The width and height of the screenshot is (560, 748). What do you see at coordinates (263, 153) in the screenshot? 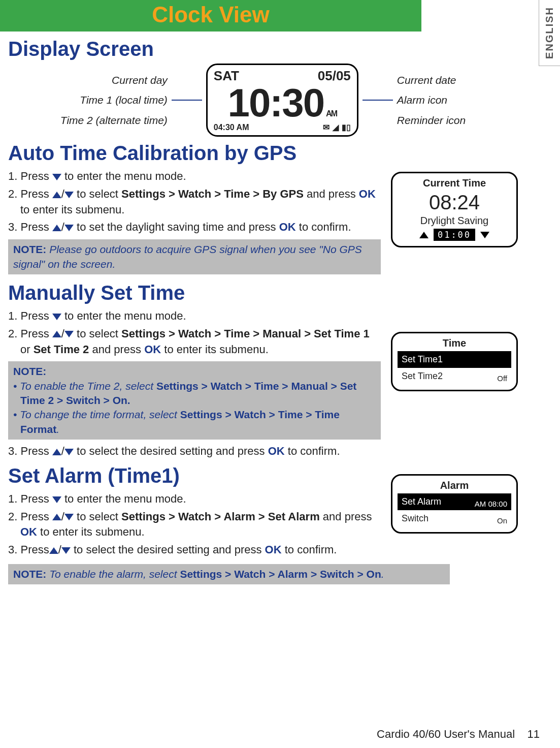
I see `section-gps: Auto Time Calibration by GPS` at bounding box center [263, 153].